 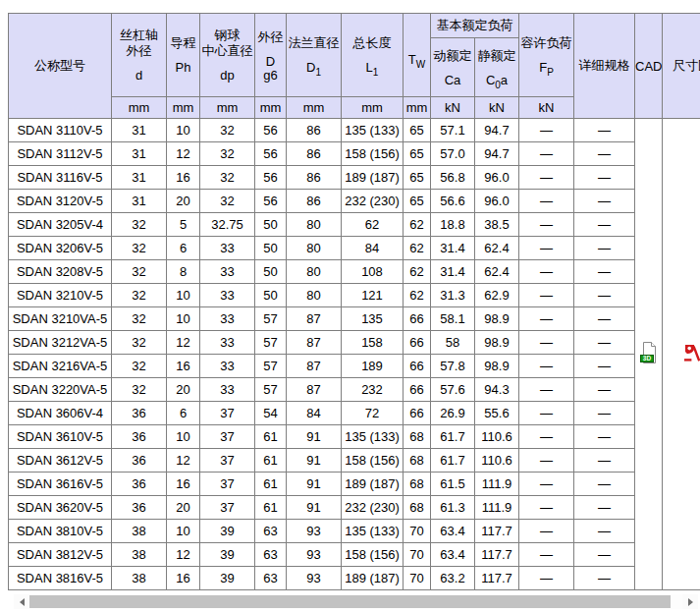 I want to click on d1-cell: 86, so click(x=314, y=131).